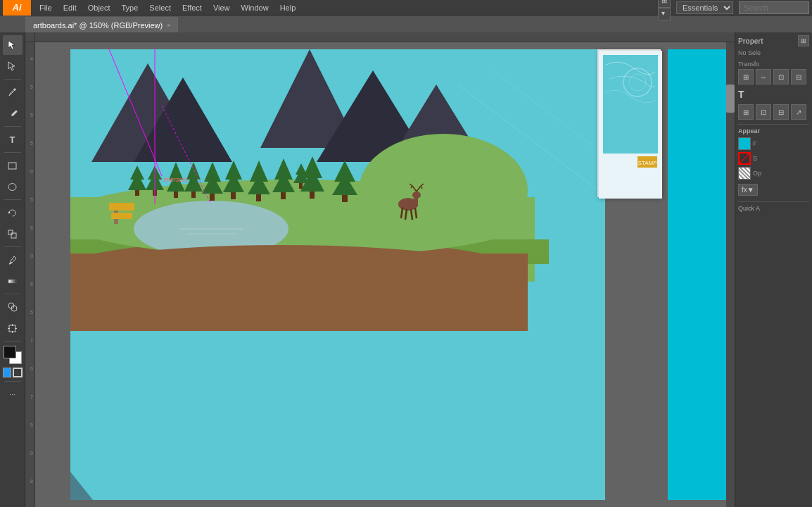 The height and width of the screenshot is (507, 812). Describe the element at coordinates (10, 352) in the screenshot. I see `foreground-color` at that location.